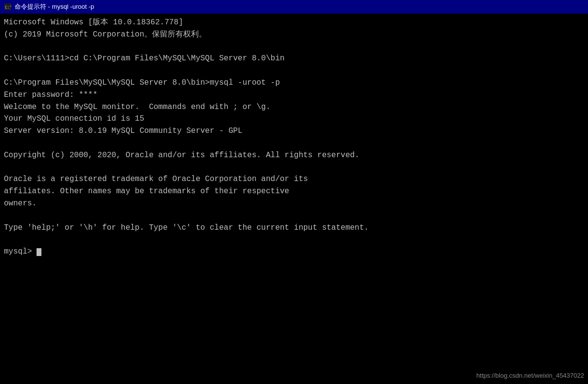 The width and height of the screenshot is (588, 384). What do you see at coordinates (530, 376) in the screenshot?
I see `watermark: https://blog.csdn.net/weixin_45437022` at bounding box center [530, 376].